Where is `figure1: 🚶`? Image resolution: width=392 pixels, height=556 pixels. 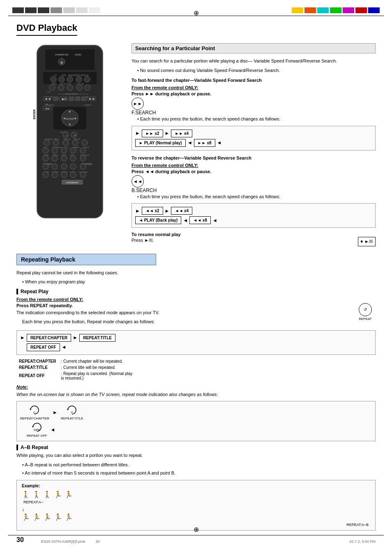
figure1: 🚶 is located at coordinates (26, 494).